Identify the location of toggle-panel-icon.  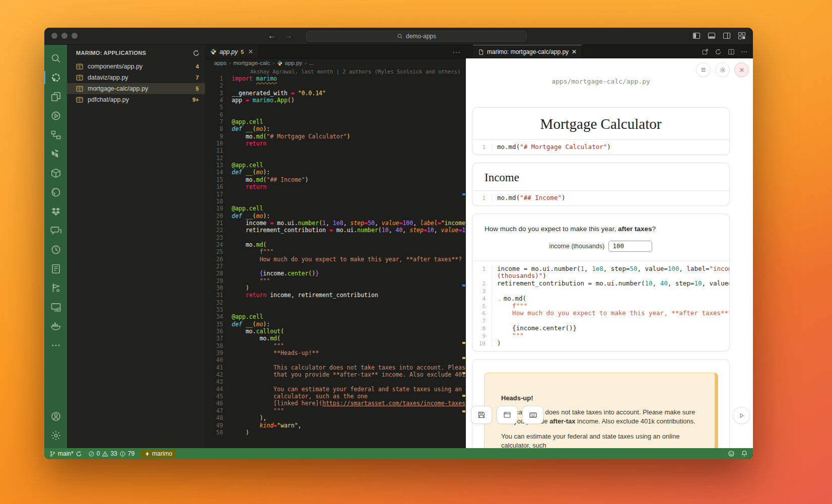
(712, 36).